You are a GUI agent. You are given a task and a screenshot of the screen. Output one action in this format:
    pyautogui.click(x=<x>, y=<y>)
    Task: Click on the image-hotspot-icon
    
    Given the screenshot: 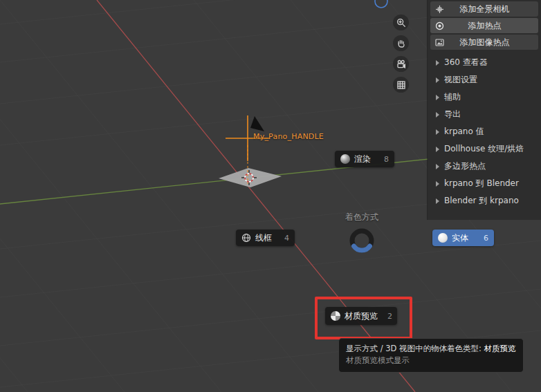 What is the action you would take?
    pyautogui.click(x=440, y=43)
    